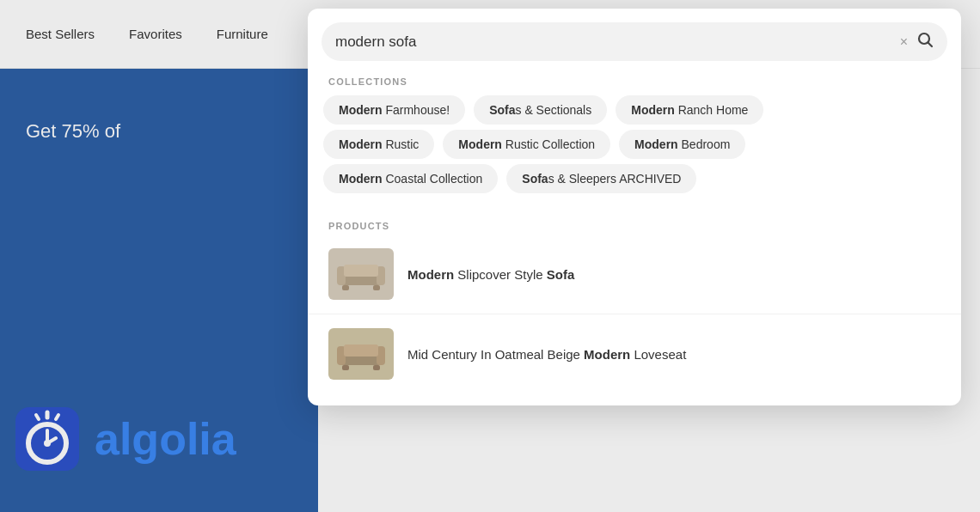 The height and width of the screenshot is (512, 980). What do you see at coordinates (634, 110) in the screenshot?
I see `collections-chips-row1: Modern Farmhouse! Sofa s & Sectionals Mo…` at bounding box center [634, 110].